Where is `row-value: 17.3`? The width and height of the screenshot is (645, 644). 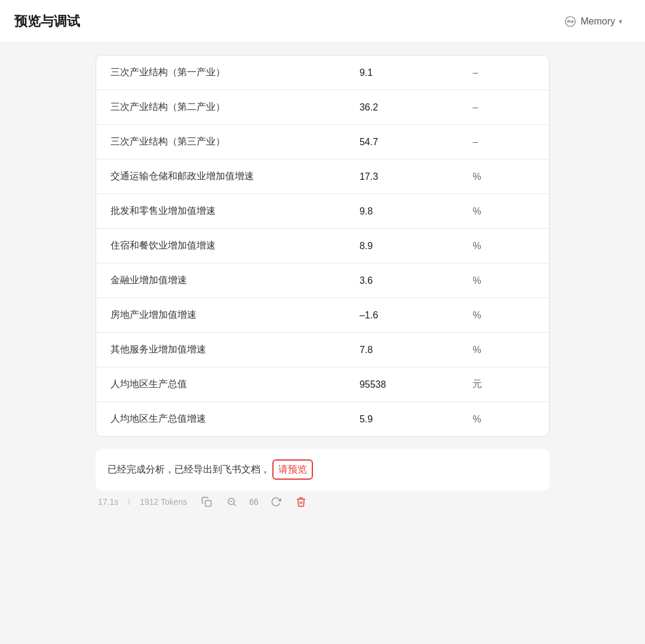
row-value: 17.3 is located at coordinates (402, 177).